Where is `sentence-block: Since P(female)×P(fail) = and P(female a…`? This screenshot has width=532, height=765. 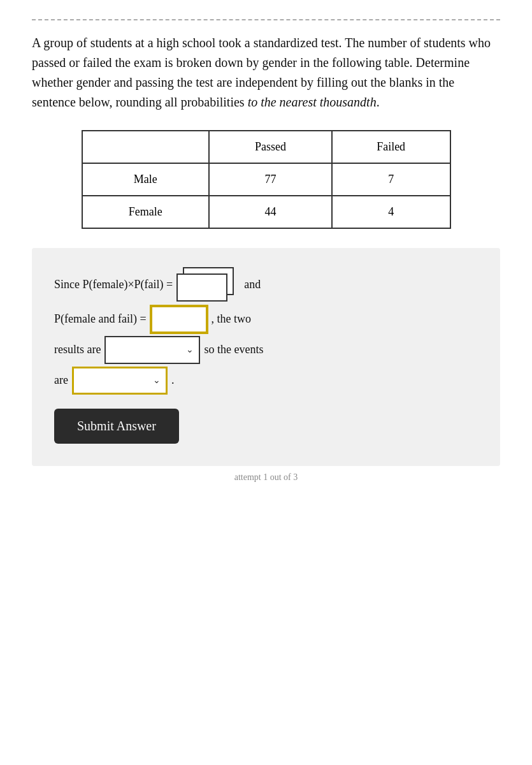 sentence-block: Since P(female)×P(fail) = and P(female a… is located at coordinates (266, 331).